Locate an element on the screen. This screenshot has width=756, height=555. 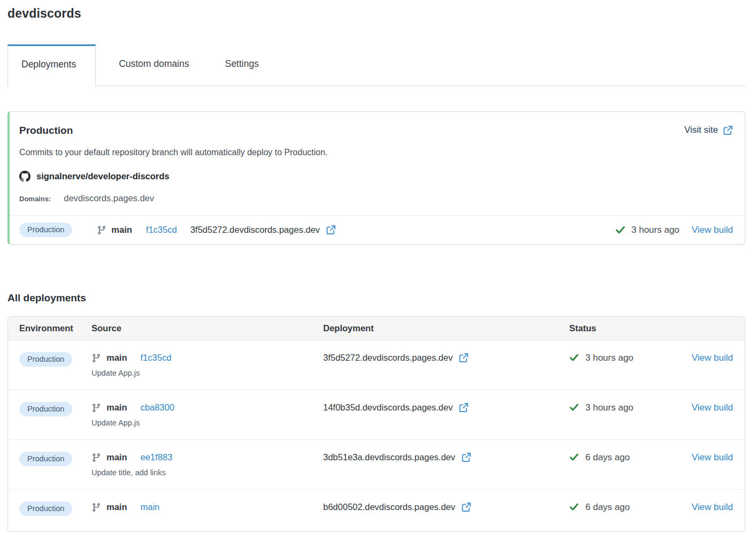
tab-deployments-label: Deployments is located at coordinates (49, 64).